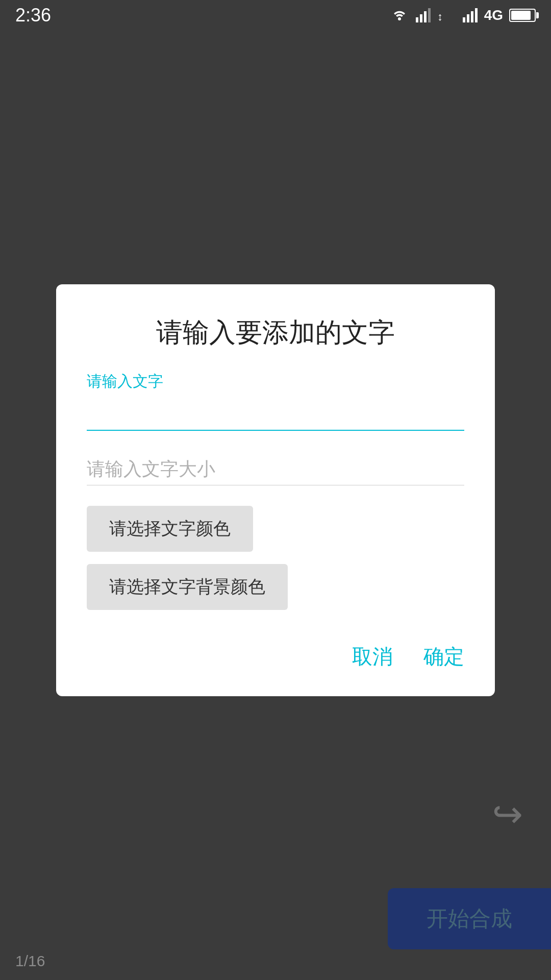  Describe the element at coordinates (444, 656) in the screenshot. I see `confirm-button: 确定` at that location.